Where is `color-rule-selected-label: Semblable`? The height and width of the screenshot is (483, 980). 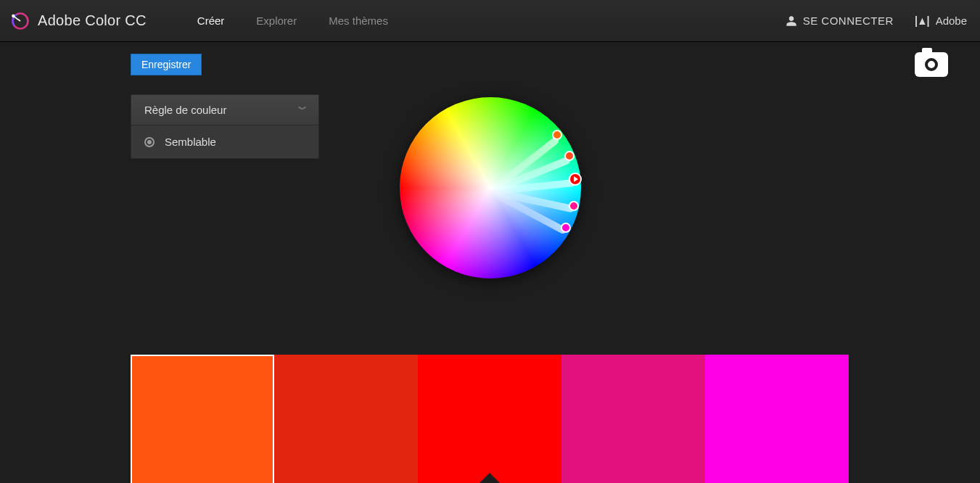
color-rule-selected-label: Semblable is located at coordinates (190, 142).